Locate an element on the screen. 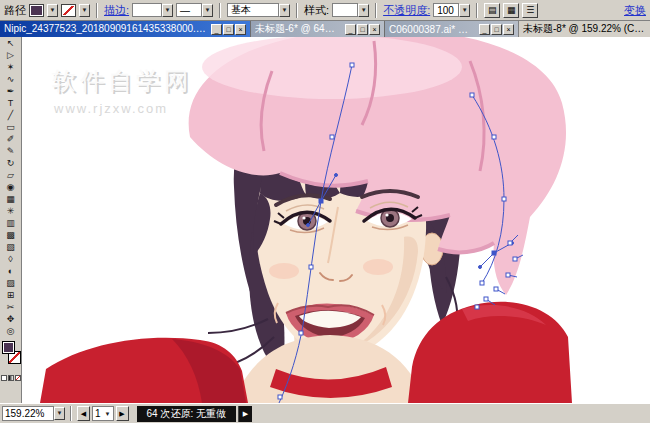  color-mode-button is located at coordinates (4, 378).